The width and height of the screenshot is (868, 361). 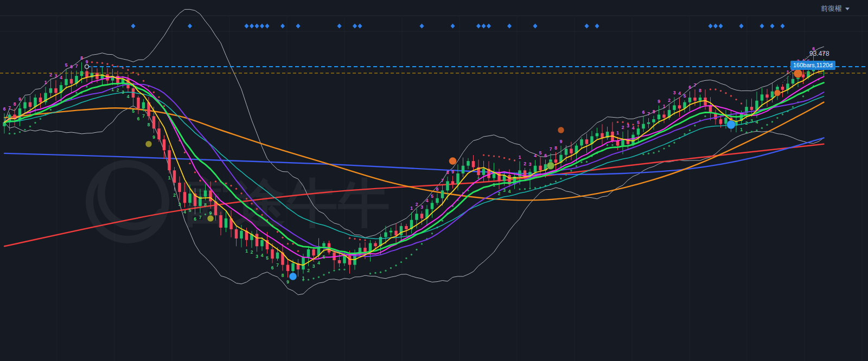 I want to click on measure-line, so click(x=476, y=66).